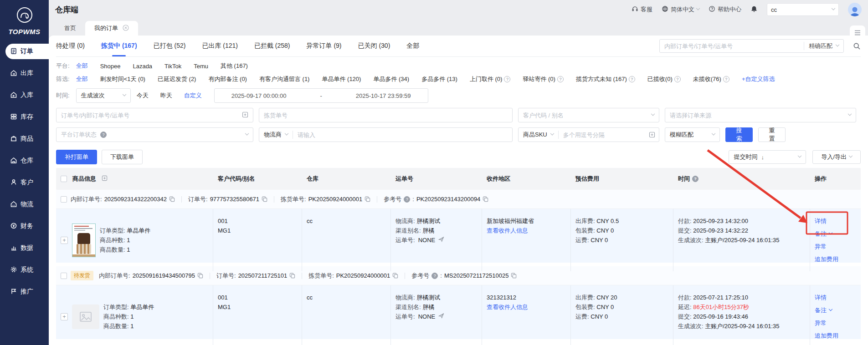  Describe the element at coordinates (201, 66) in the screenshot. I see `platform-temu: Temu` at that location.